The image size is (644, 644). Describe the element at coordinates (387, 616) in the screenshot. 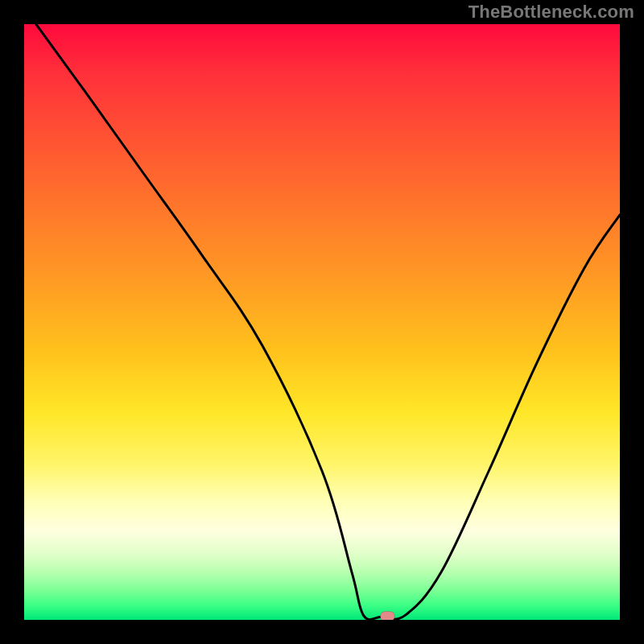

I see `optimal-marker` at that location.